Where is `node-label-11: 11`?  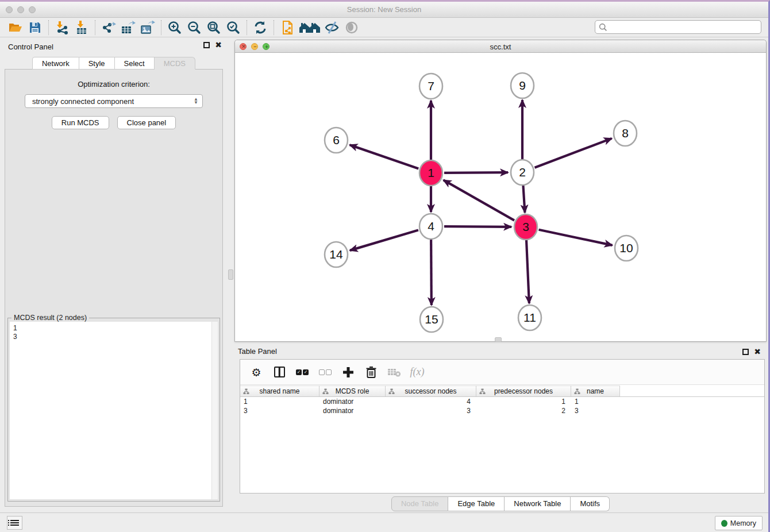
node-label-11: 11 is located at coordinates (530, 317).